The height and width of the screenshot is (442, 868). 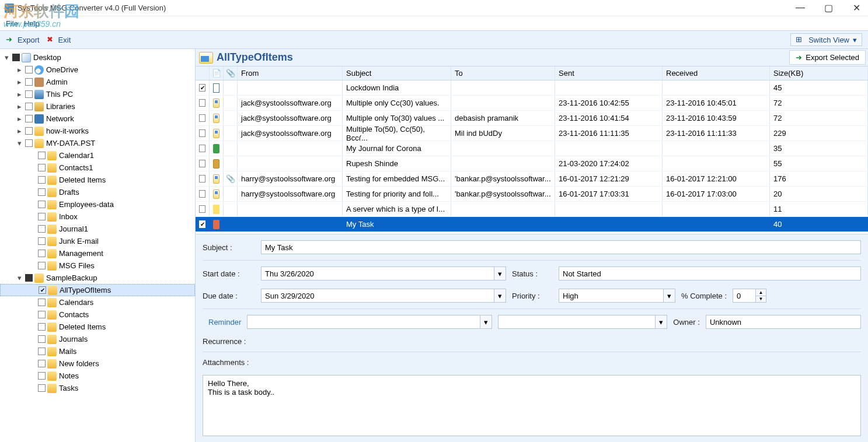 I want to click on tree-item: ▾MY-DATA.PST, so click(x=97, y=143).